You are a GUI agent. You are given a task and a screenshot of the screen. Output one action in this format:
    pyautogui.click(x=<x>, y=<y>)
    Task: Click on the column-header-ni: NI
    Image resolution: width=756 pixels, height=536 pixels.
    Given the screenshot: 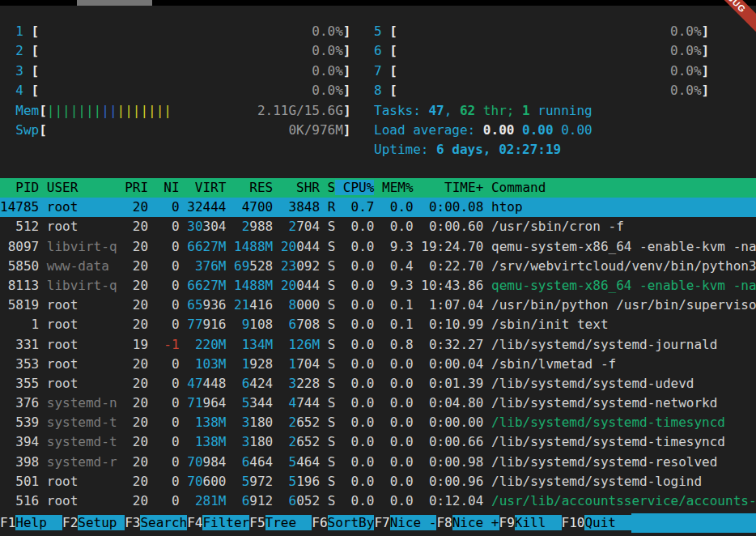 What is the action you would take?
    pyautogui.click(x=164, y=188)
    